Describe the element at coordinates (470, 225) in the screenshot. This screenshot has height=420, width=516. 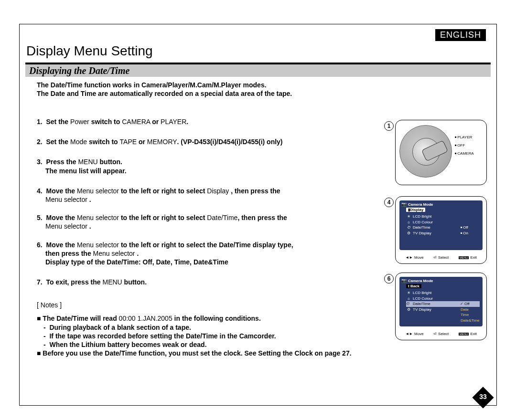
I see `lcd-values: Off On` at that location.